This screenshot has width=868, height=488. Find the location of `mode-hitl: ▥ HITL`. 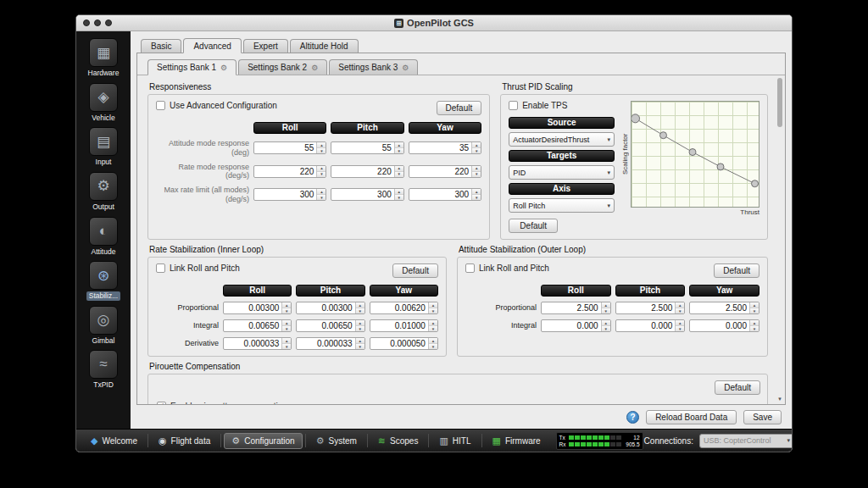

mode-hitl: ▥ HITL is located at coordinates (454, 441).